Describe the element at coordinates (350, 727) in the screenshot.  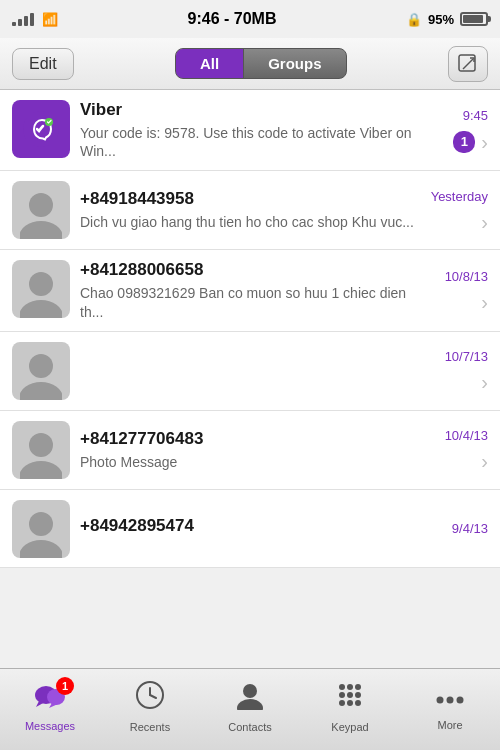
I see `keypad-label: Keypad` at that location.